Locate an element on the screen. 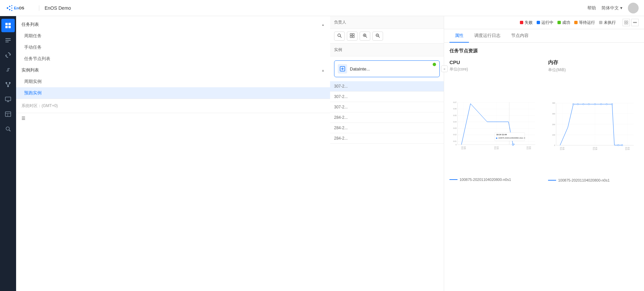 The image size is (644, 291). sidebar-icon-home is located at coordinates (8, 26).